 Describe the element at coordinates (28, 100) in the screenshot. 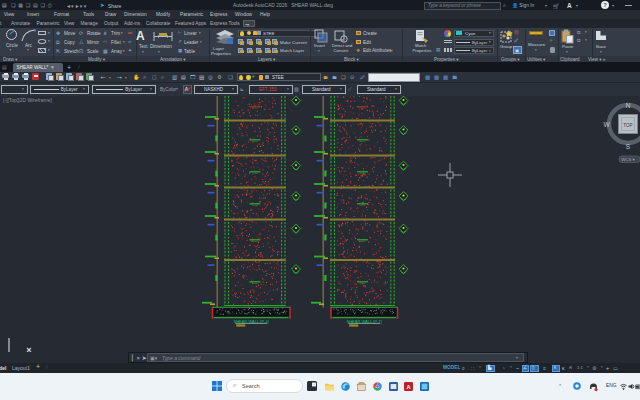

I see `svg-text: [-][Top][2D Wireframe]` at that location.